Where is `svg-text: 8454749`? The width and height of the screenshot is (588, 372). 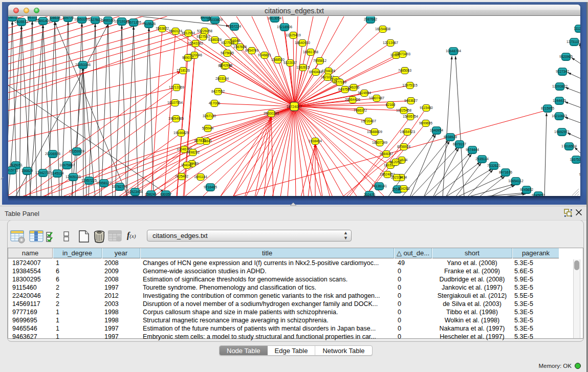
svg-text: 8454749 is located at coordinates (252, 50).